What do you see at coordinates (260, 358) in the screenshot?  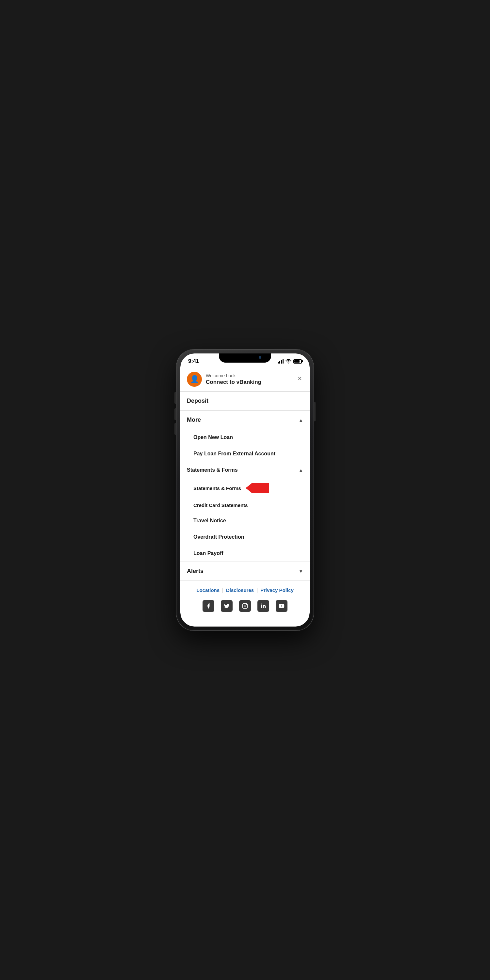 I see `front-camera` at bounding box center [260, 358].